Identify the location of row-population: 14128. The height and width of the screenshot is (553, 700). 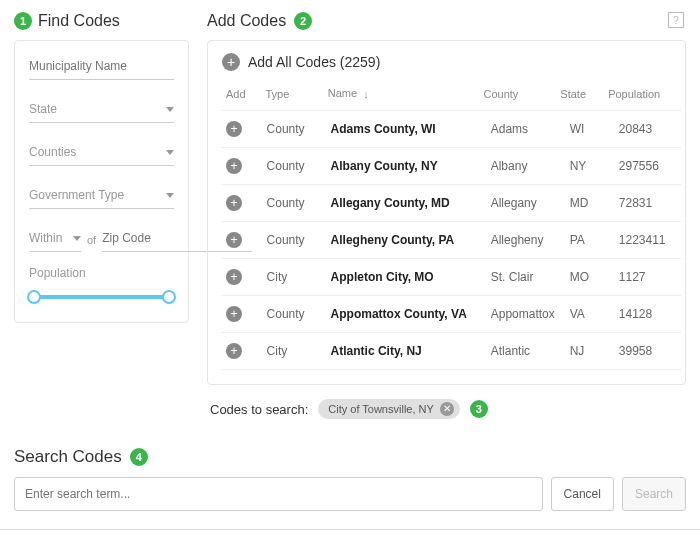
(648, 314).